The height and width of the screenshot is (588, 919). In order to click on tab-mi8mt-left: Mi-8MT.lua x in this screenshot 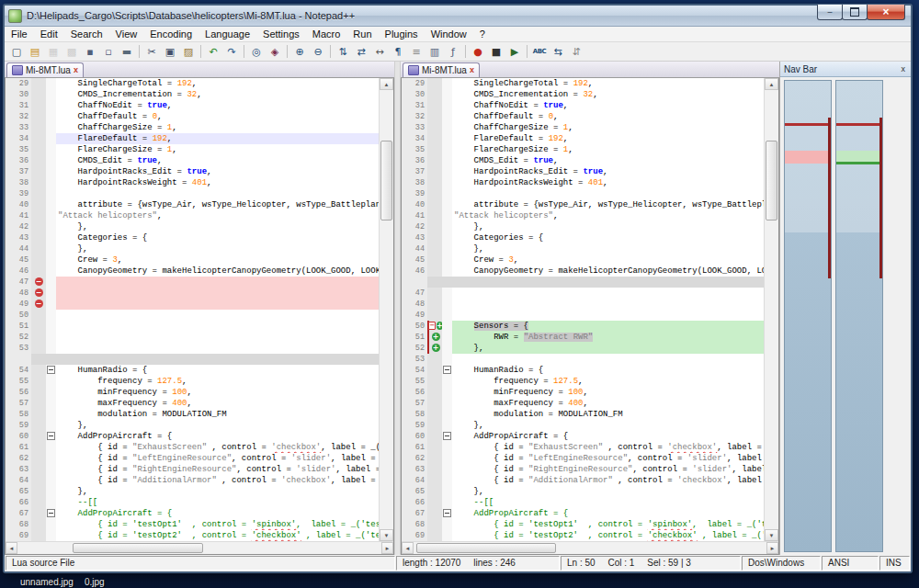, I will do `click(45, 70)`.